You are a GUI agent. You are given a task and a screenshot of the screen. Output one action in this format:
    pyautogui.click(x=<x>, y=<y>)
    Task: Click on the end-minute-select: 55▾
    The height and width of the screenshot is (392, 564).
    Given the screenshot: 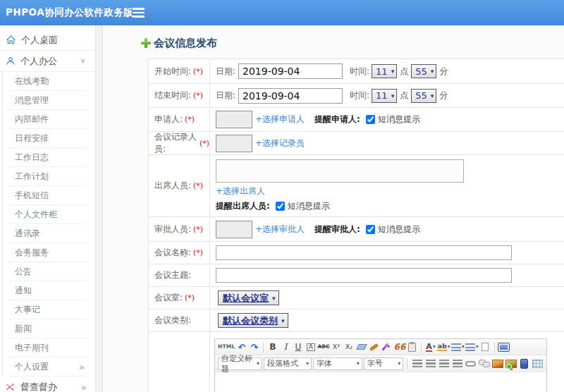 What is the action you would take?
    pyautogui.click(x=424, y=96)
    